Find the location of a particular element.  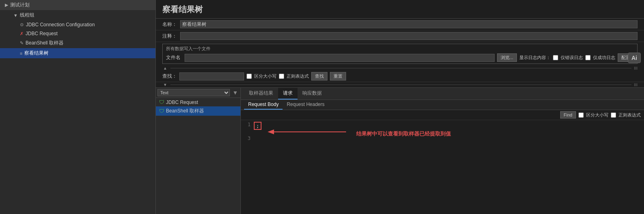

file-section-title: 所有数据写入一个文件 is located at coordinates (400, 49).